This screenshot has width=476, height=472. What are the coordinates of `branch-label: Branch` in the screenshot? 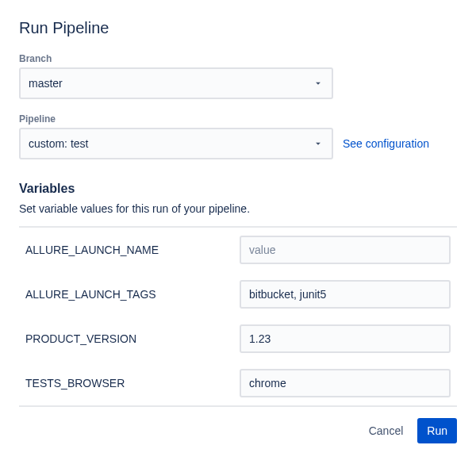 It's located at (238, 59).